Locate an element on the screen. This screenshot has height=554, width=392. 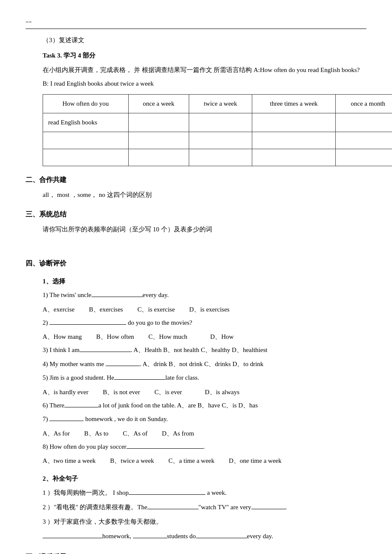
question-2: 2) do you go to the movies? is located at coordinates (205, 323).